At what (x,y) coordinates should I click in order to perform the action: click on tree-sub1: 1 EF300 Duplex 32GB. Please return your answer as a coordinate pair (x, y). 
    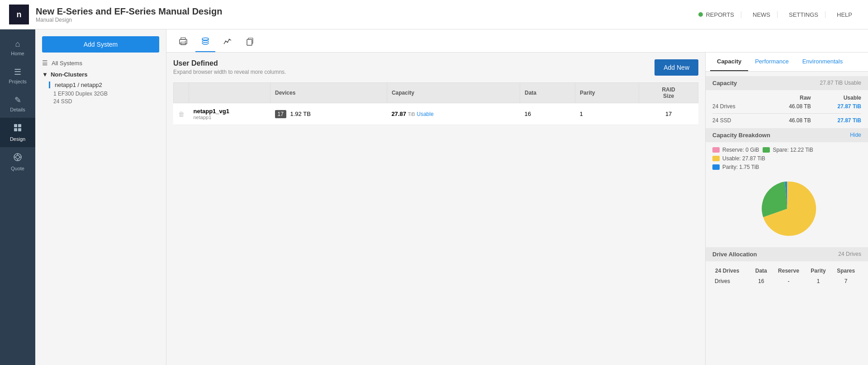
    Looking at the image, I should click on (81, 94).